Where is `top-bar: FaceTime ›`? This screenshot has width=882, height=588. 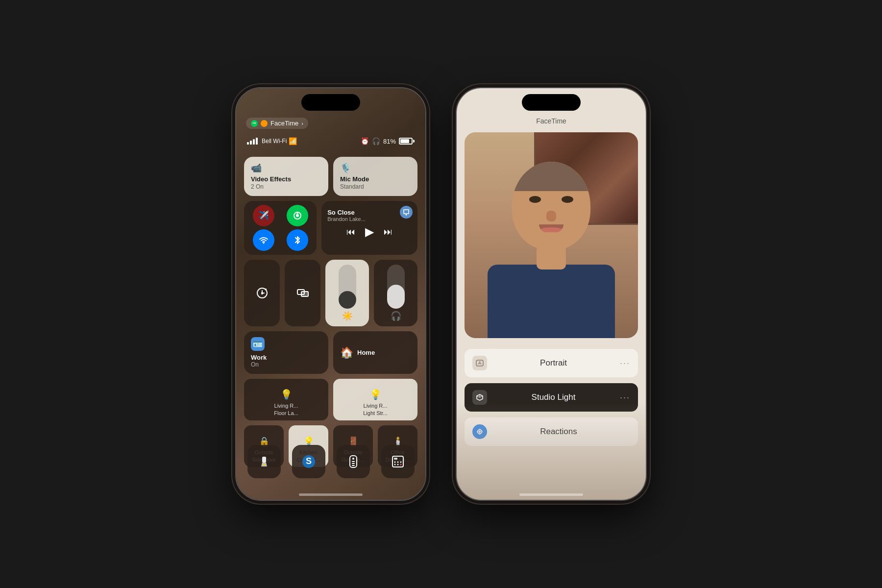 top-bar: FaceTime › is located at coordinates (331, 123).